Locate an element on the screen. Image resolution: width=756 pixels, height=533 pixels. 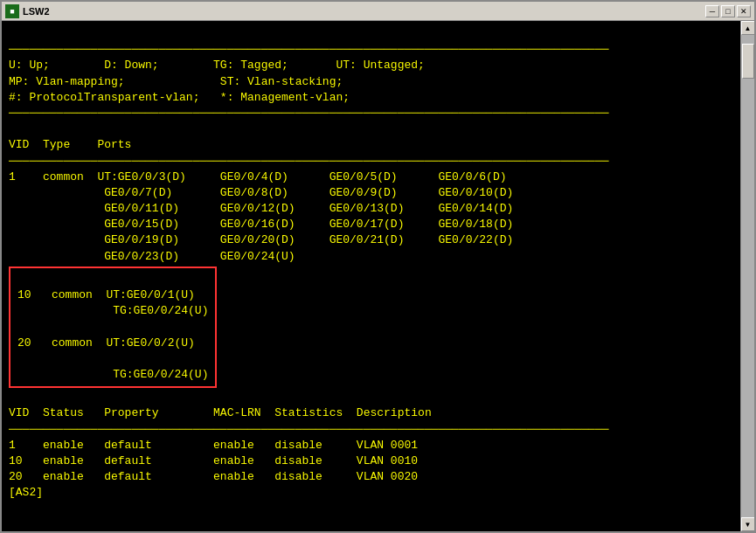
close-button: ✕ is located at coordinates (744, 11).